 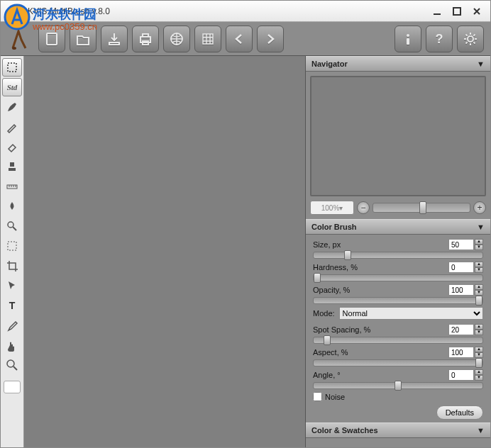 What do you see at coordinates (334, 227) in the screenshot?
I see `color-brush-title: Color Brush` at bounding box center [334, 227].